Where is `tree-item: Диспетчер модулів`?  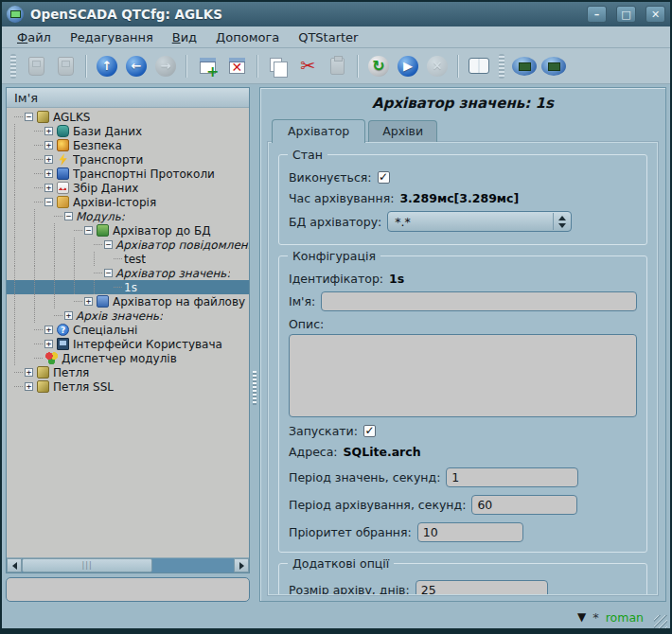
tree-item: Диспетчер модулів is located at coordinates (128, 358).